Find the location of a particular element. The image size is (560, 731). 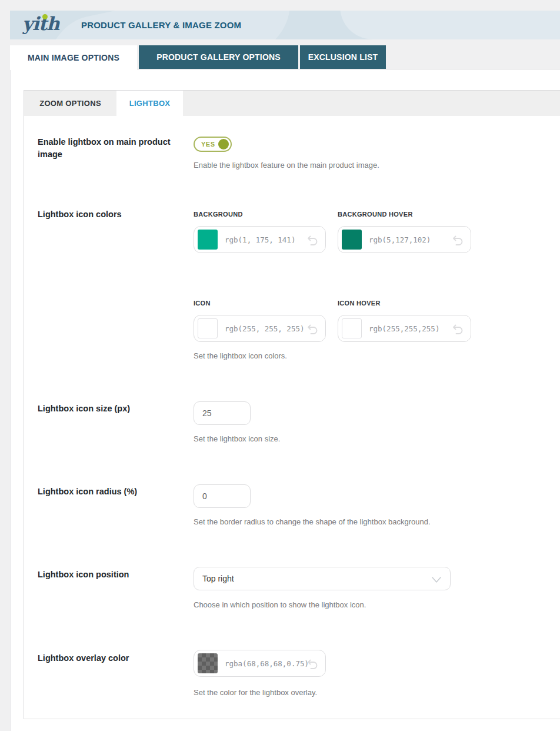

color-picker-icon-hover: rgb(255,255,255) is located at coordinates (405, 328).